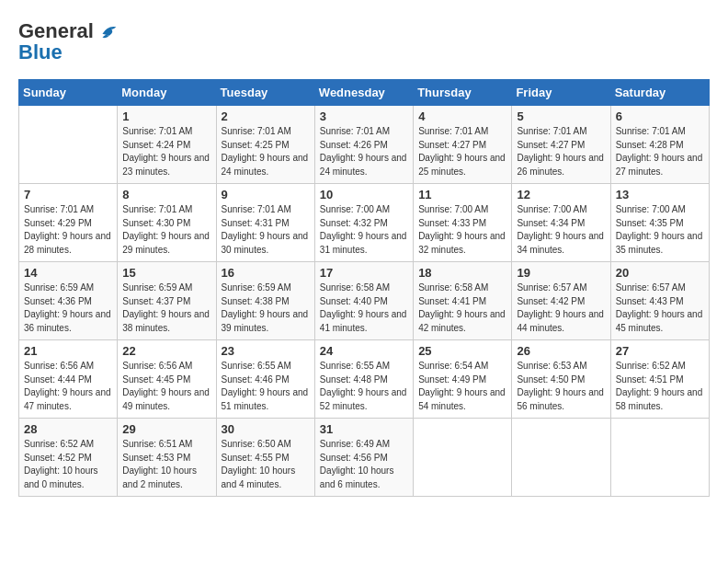 This screenshot has width=728, height=563. Describe the element at coordinates (265, 458) in the screenshot. I see `calendar-cell: 30Sunrise: 6:50 AMSunset: 4:55 PMDayligh…` at that location.